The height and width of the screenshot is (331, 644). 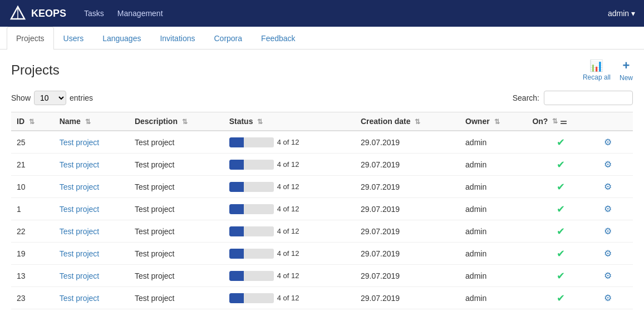 I want to click on table-row: 21Test projectTest project 4 of 12 29.07…, so click(x=322, y=165).